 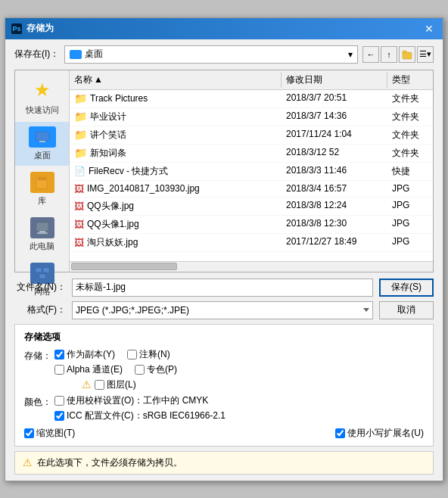 What do you see at coordinates (251, 189) in the screenshot?
I see `table-row: 🖼 IMG_20140817_103930.jpg 2018/3/4 16:57…` at bounding box center [251, 189].